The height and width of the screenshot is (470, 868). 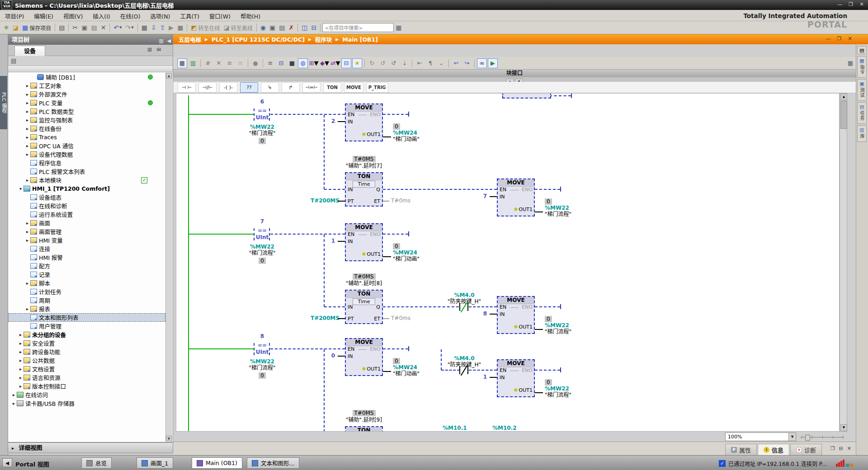 What do you see at coordinates (190, 40) in the screenshot?
I see `breadcrumb-item: 五层电梯` at bounding box center [190, 40].